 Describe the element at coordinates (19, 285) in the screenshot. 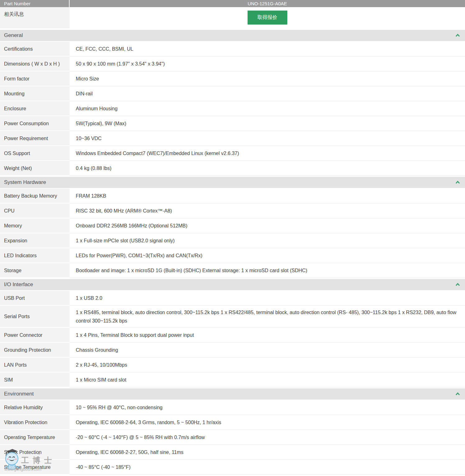

I see `section-title: I/O Interface` at that location.